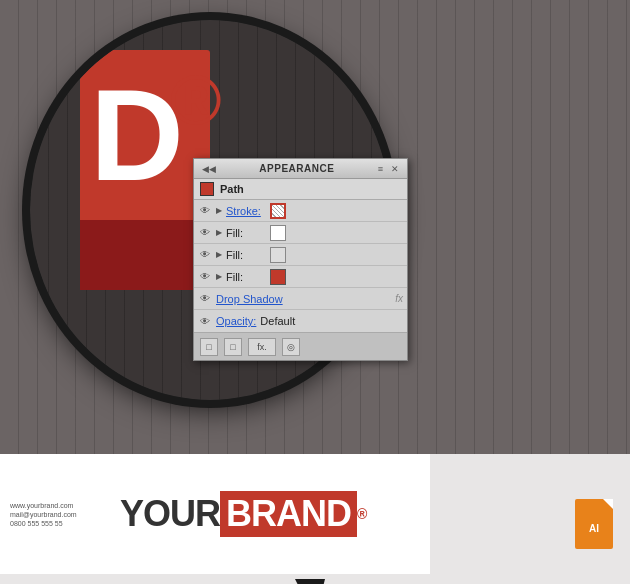 The height and width of the screenshot is (584, 630). Describe the element at coordinates (300, 299) in the screenshot. I see `dropshadow-row: 👁 Drop Shadow fx` at that location.